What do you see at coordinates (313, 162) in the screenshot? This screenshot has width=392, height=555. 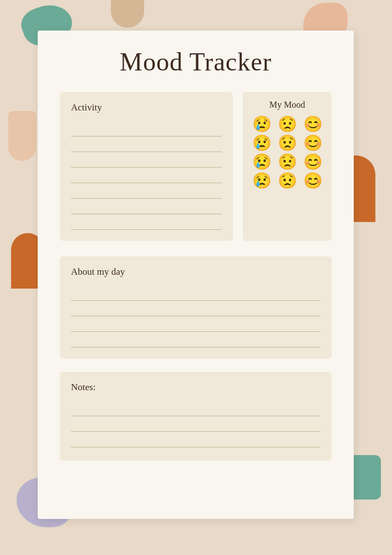 I see `emoji-9: 😊` at bounding box center [313, 162].